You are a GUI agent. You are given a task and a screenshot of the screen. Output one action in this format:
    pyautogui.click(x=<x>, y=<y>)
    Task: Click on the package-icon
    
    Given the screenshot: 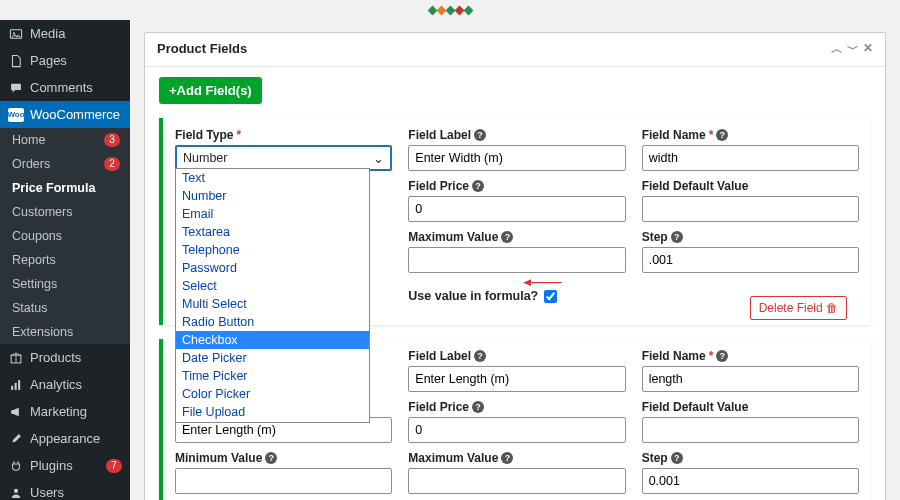 What is the action you would take?
    pyautogui.click(x=16, y=358)
    